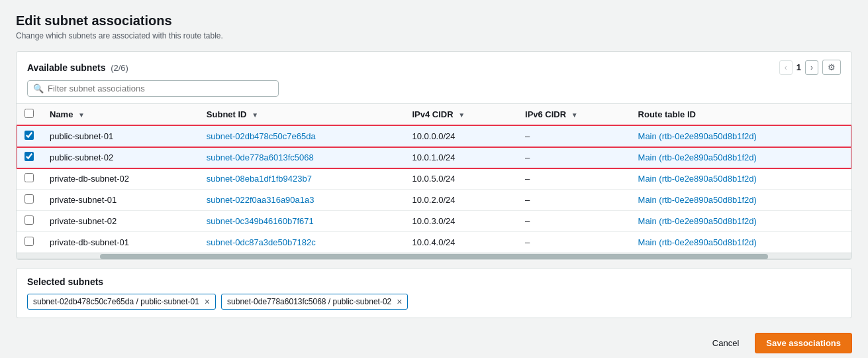  What do you see at coordinates (434, 342) in the screenshot?
I see `actions-row: Cancel Save associations` at bounding box center [434, 342].